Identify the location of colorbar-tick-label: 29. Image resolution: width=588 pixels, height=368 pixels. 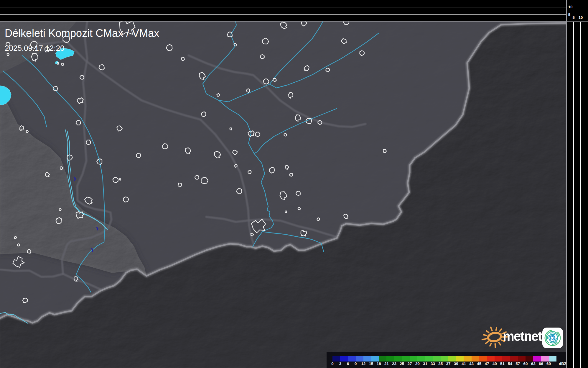
(417, 364).